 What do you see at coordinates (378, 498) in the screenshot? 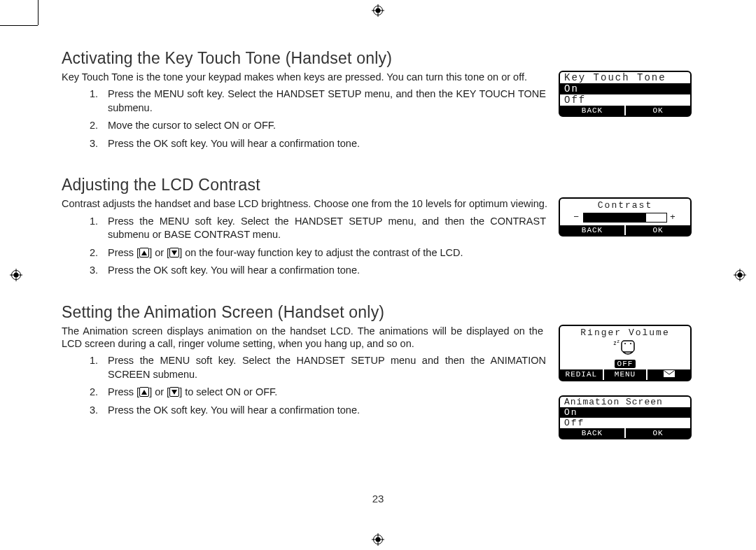
I see `page-number: 23` at bounding box center [378, 498].